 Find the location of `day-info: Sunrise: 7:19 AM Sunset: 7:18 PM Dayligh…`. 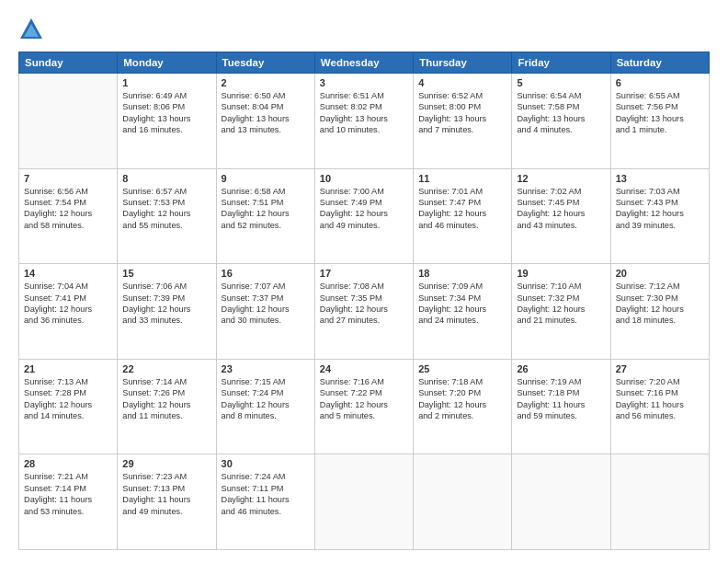

day-info: Sunrise: 7:19 AM Sunset: 7:18 PM Dayligh… is located at coordinates (561, 399).